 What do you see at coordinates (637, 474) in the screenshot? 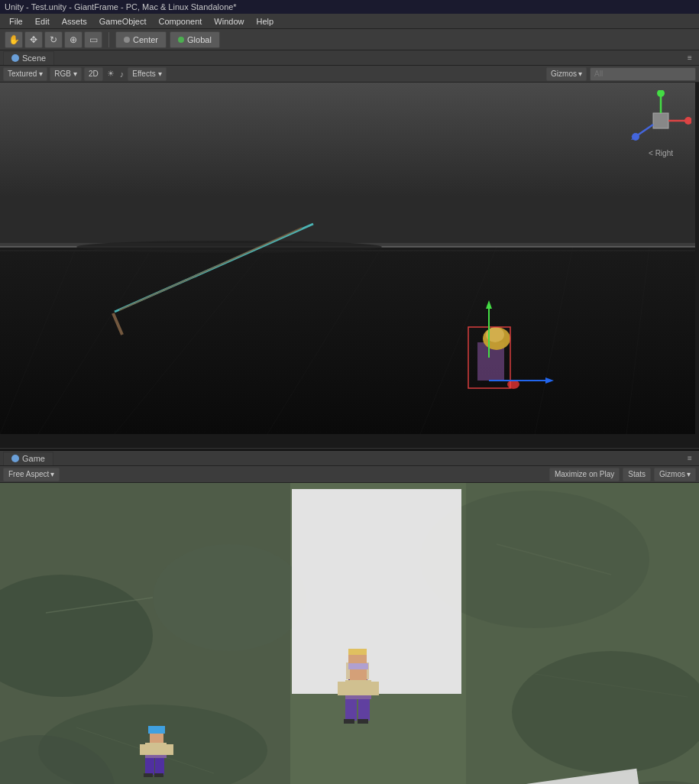
I see `stats-label: Stats` at bounding box center [637, 474].